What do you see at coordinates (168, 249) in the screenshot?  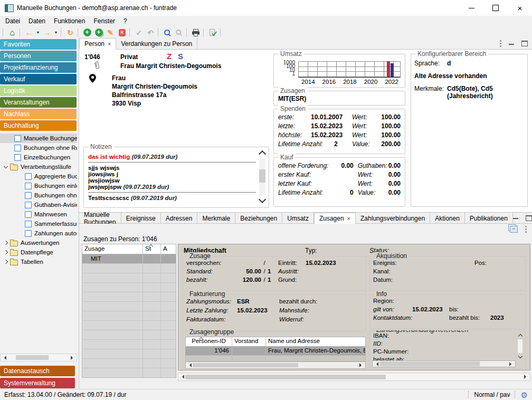 I see `column-a: A` at bounding box center [168, 249].